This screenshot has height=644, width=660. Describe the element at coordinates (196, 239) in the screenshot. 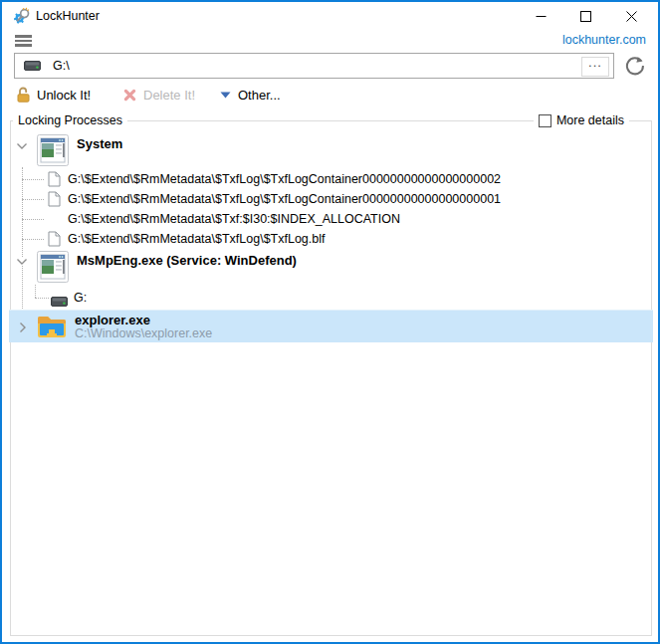

I see `locked-file-path: G:\$Extend\$RmMetadata\$TxfLog\$TxfLog.b…` at that location.